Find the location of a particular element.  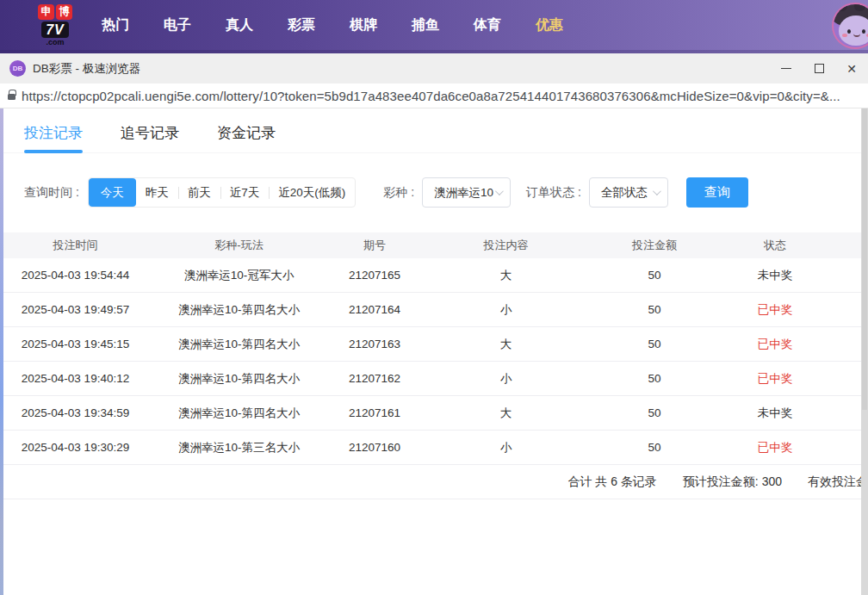

table-row: 2025-04-03 19:49:57 澳洲幸运10-第四名大小 2120716… is located at coordinates (434, 310).